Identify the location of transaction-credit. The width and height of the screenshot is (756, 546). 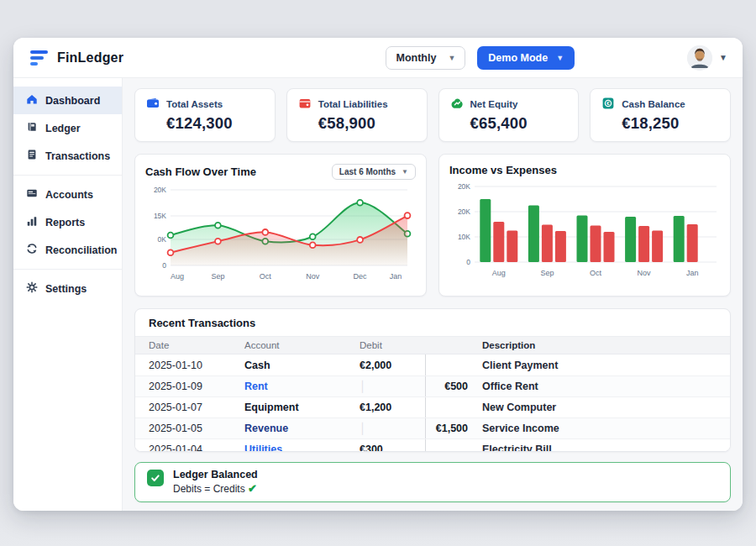
(448, 365).